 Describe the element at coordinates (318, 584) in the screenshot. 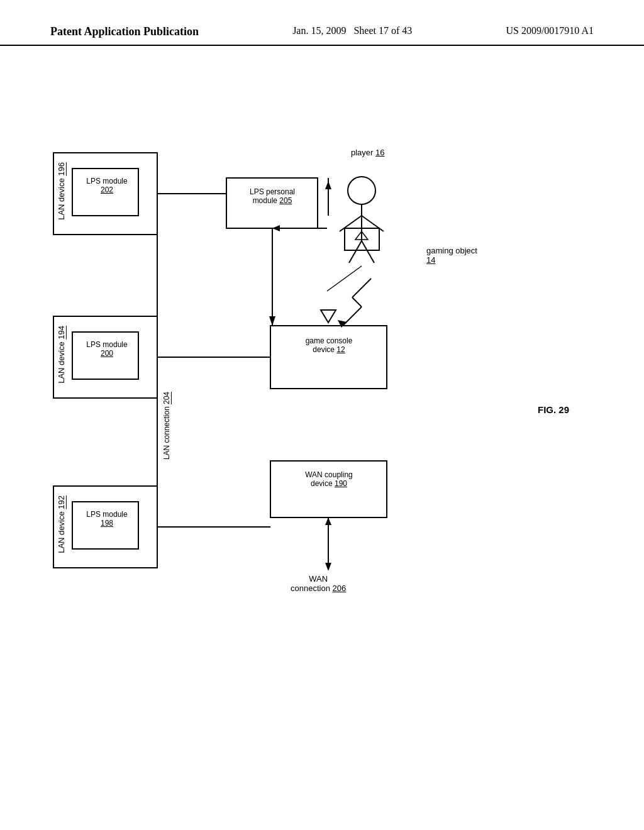

I see `wan-connection-206-label: WANconnection 206` at that location.